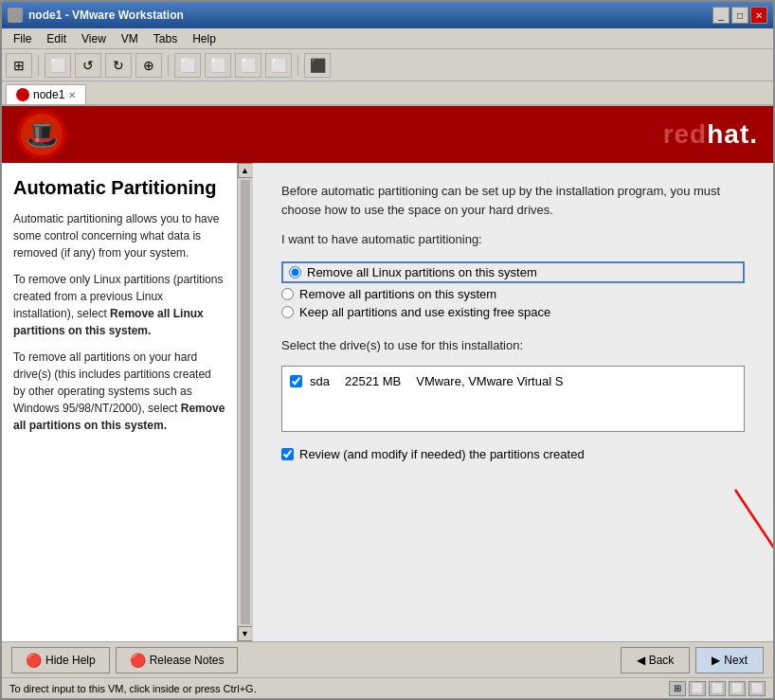  I want to click on menu-help: Help, so click(205, 39).